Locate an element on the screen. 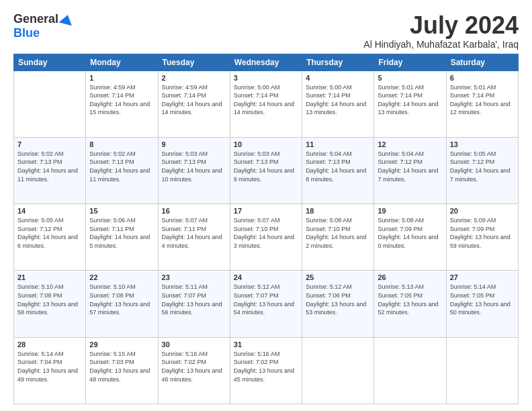  daylight-text: Daylight: 13 hours and 53 minutes. is located at coordinates (336, 309).